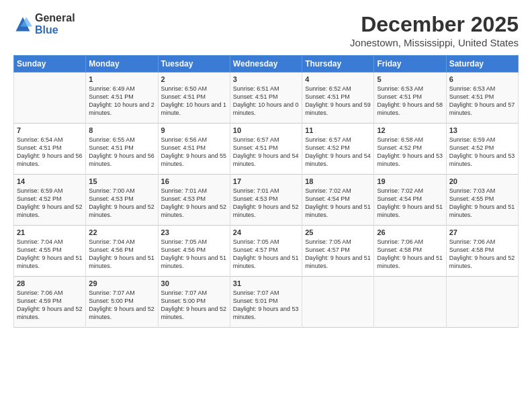  Describe the element at coordinates (266, 149) in the screenshot. I see `calendar-cell: 10Sunrise: 6:57 AMSunset: 4:51 PMDayligh…` at that location.